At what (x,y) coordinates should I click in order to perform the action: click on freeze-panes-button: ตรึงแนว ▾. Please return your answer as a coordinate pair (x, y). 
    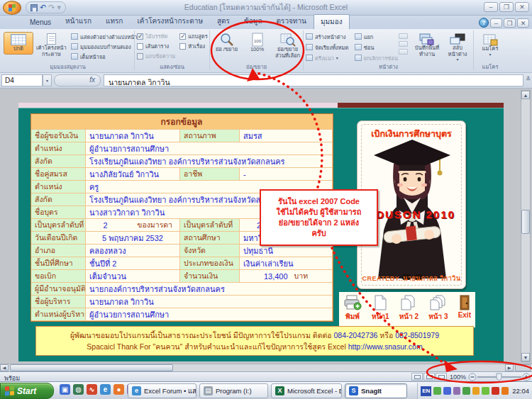
    Looking at the image, I should click on (329, 58).